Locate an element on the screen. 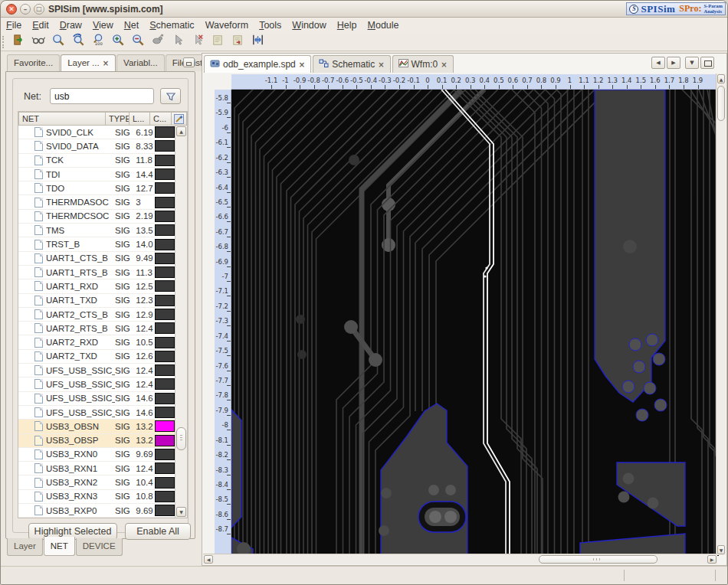 The image size is (728, 585). net-row: SVID0_CLKSIG6.19 is located at coordinates (97, 132).